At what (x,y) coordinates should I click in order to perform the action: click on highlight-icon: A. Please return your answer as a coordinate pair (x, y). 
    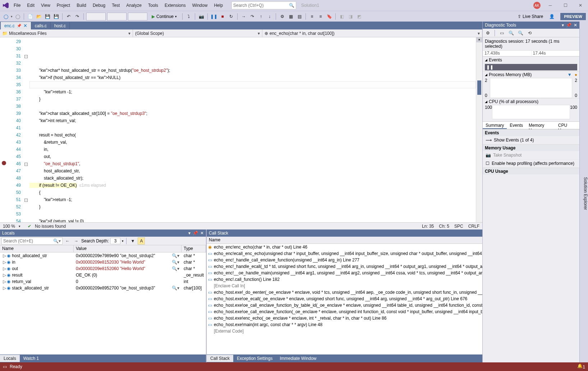
    Looking at the image, I should click on (141, 241).